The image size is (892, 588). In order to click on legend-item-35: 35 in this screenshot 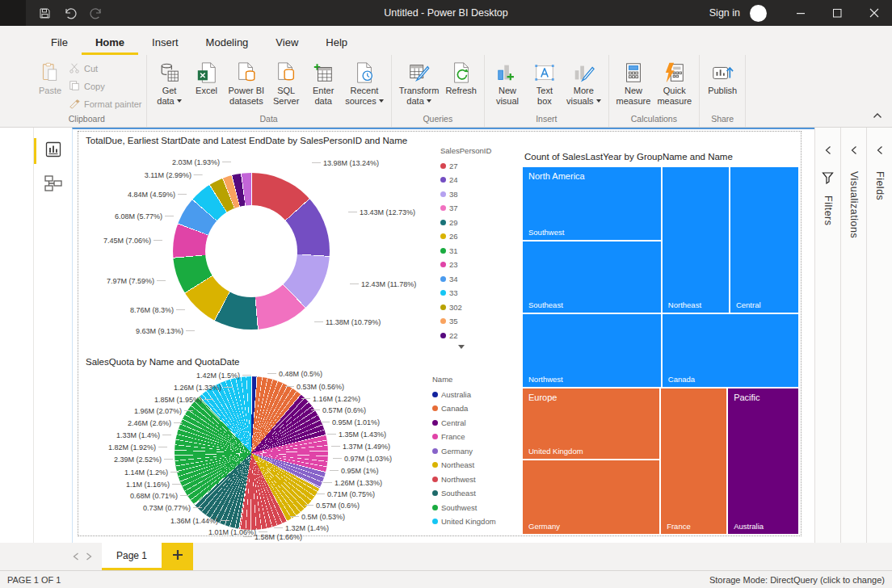, I will do `click(465, 321)`.